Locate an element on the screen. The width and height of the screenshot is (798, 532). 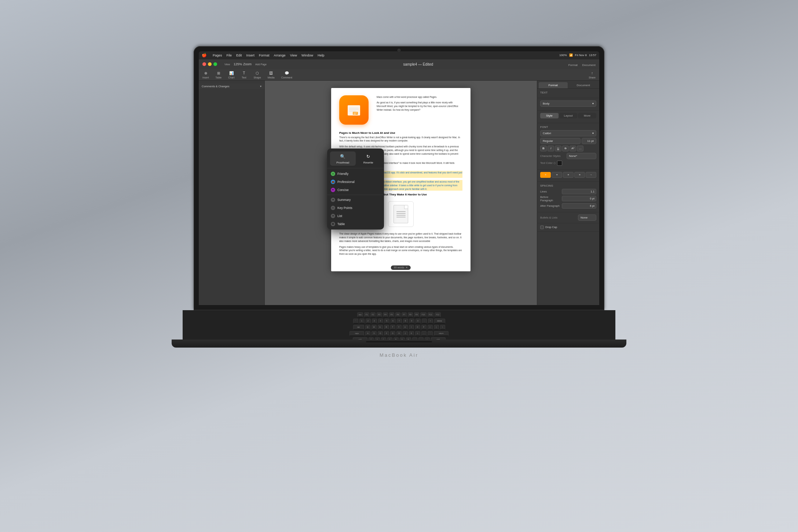
menu-file: File is located at coordinates (230, 55).